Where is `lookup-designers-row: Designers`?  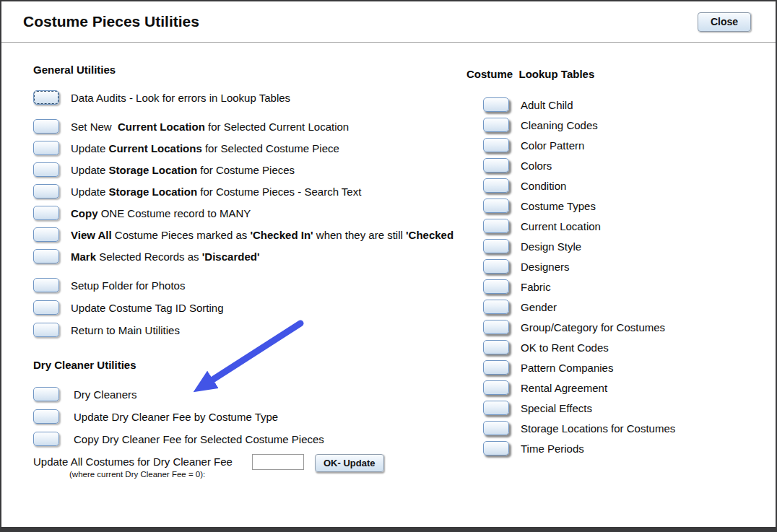 lookup-designers-row: Designers is located at coordinates (570, 266).